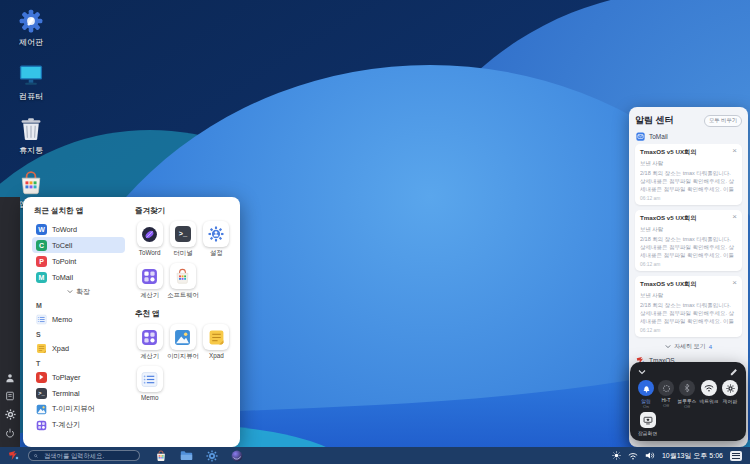 Image resolution: width=750 pixels, height=464 pixels. Describe the element at coordinates (31, 109) in the screenshot. I see `desktop-icon-list: 제어판 컴퓨터 휴지통` at that location.